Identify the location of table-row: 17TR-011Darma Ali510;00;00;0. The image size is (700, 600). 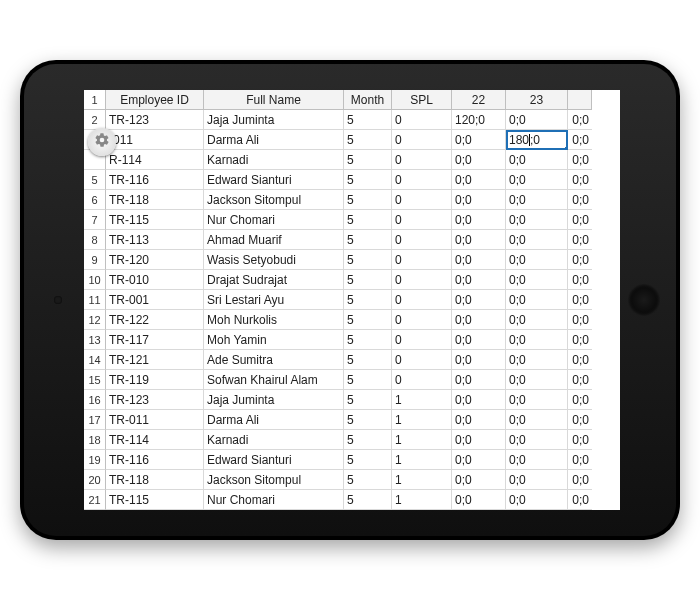
(352, 420).